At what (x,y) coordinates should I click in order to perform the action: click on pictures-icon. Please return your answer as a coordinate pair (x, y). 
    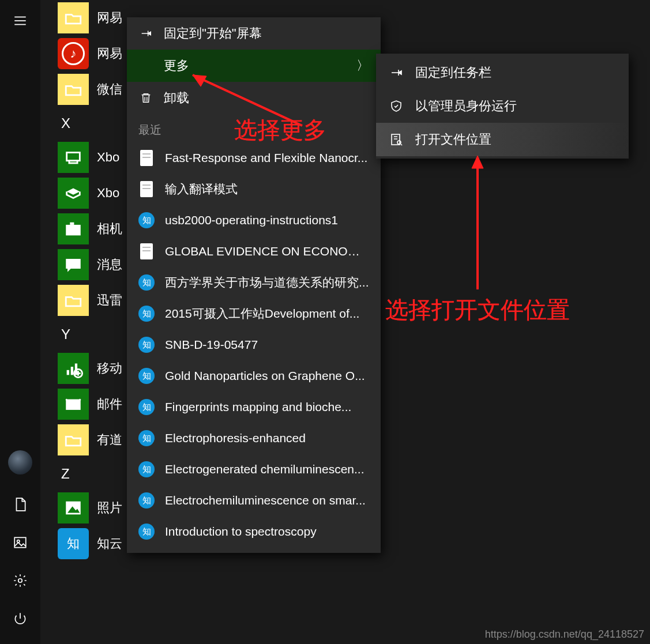
    Looking at the image, I should click on (20, 543).